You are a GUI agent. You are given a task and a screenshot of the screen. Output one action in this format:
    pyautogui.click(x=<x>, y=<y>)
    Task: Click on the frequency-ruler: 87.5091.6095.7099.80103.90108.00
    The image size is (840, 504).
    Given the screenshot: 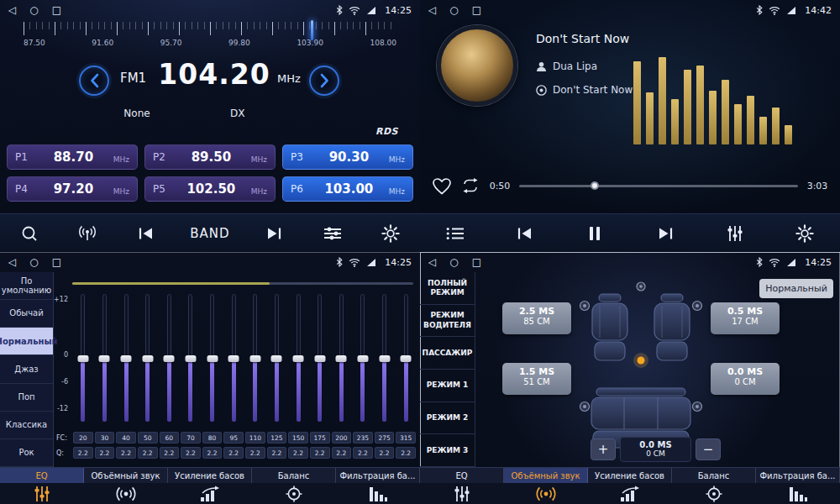 What is the action you would take?
    pyautogui.click(x=210, y=40)
    